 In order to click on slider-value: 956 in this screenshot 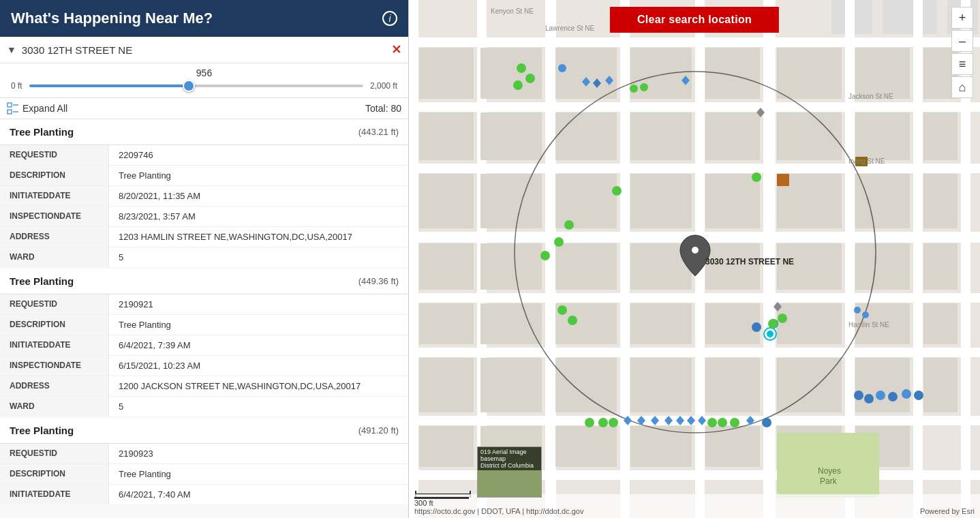, I will do `click(204, 73)`.